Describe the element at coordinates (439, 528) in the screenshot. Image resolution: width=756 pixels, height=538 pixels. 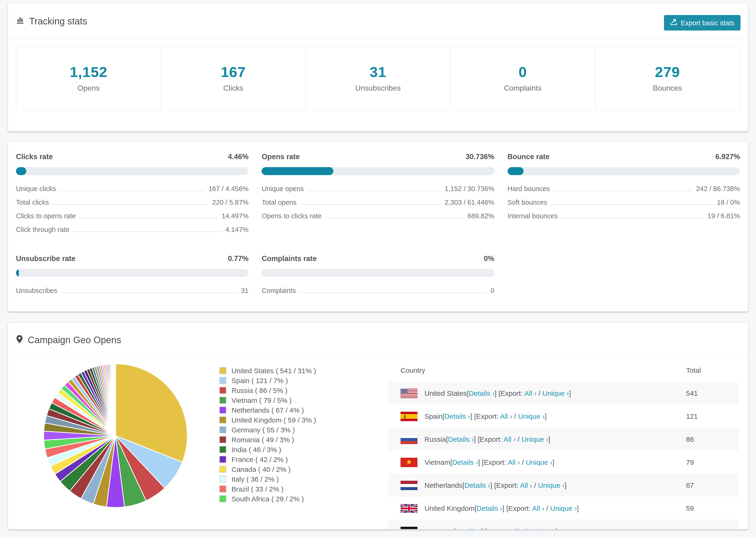
I see `country-name: Germany` at that location.